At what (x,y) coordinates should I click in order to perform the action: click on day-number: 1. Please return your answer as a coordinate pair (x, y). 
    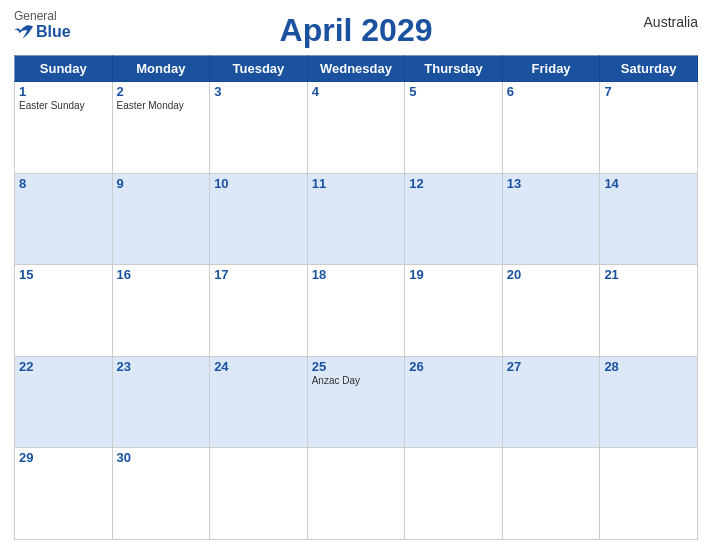
    Looking at the image, I should click on (64, 92).